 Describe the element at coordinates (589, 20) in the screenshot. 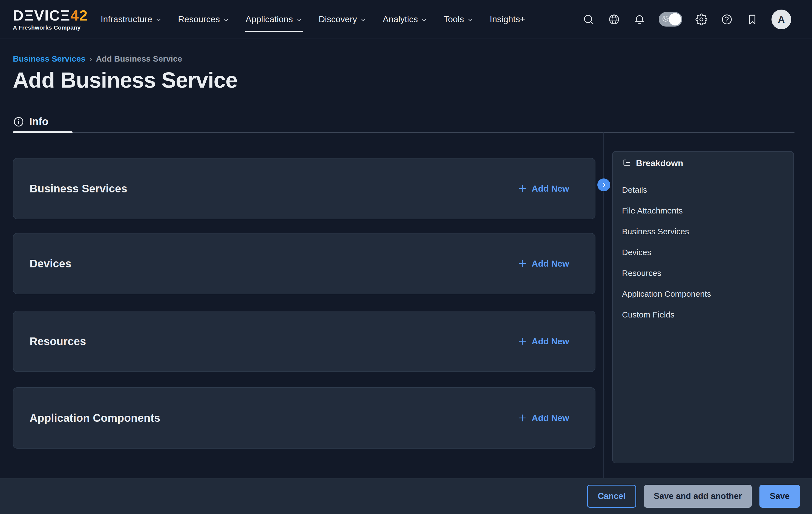

I see `search-button` at that location.